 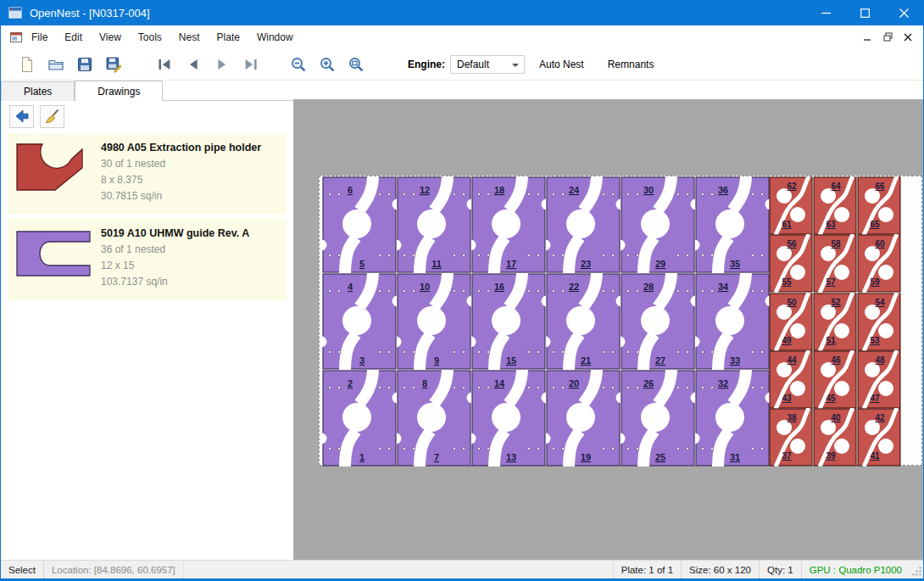 What do you see at coordinates (792, 244) in the screenshot?
I see `svg-text: 56` at bounding box center [792, 244].